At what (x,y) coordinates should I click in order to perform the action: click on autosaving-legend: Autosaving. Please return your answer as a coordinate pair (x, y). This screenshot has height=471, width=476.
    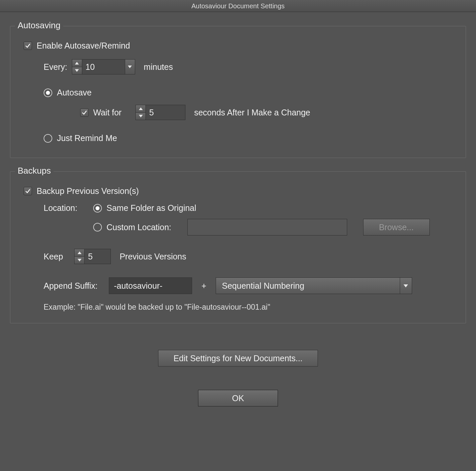
    Looking at the image, I should click on (39, 25).